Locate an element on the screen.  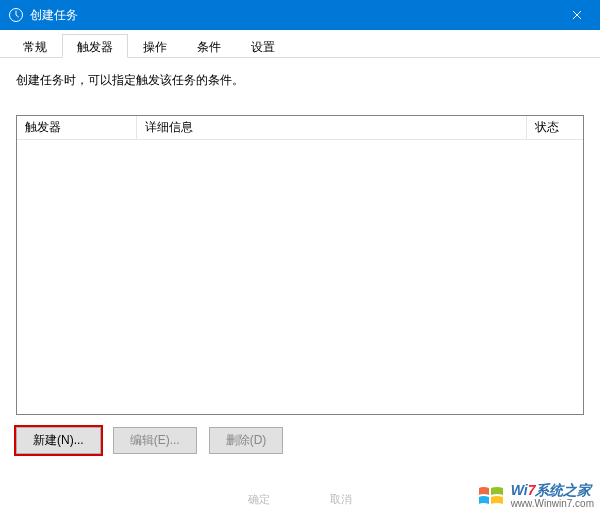
window-title: 创建任务 is located at coordinates (292, 16).